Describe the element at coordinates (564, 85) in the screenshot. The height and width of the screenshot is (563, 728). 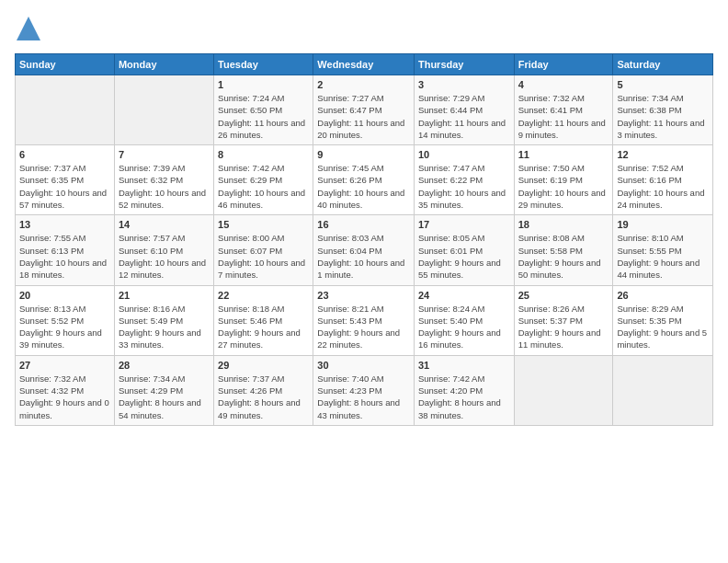
I see `day-number: 4` at that location.